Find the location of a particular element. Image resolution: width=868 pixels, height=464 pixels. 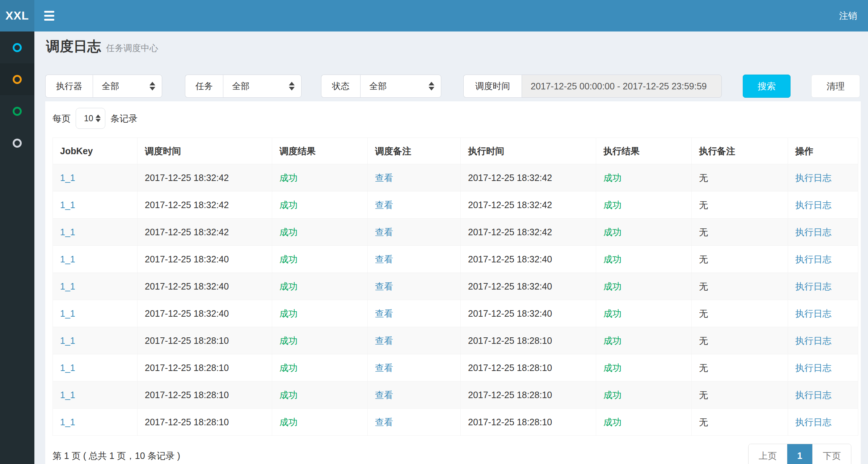

table-header-row: JobKey调度时间调度结果调度备注执行时间执行结果执行备注操作 is located at coordinates (455, 151).